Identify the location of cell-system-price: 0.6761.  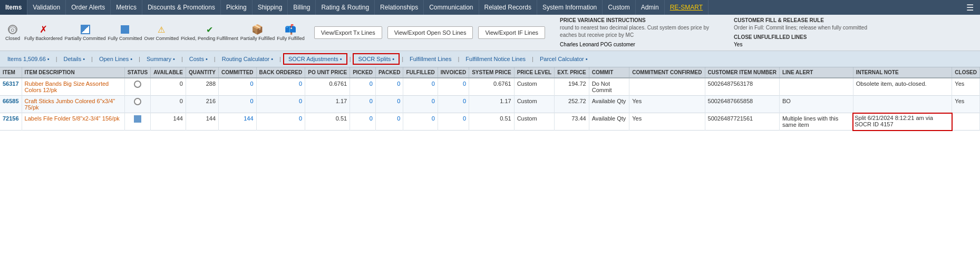
(491, 87).